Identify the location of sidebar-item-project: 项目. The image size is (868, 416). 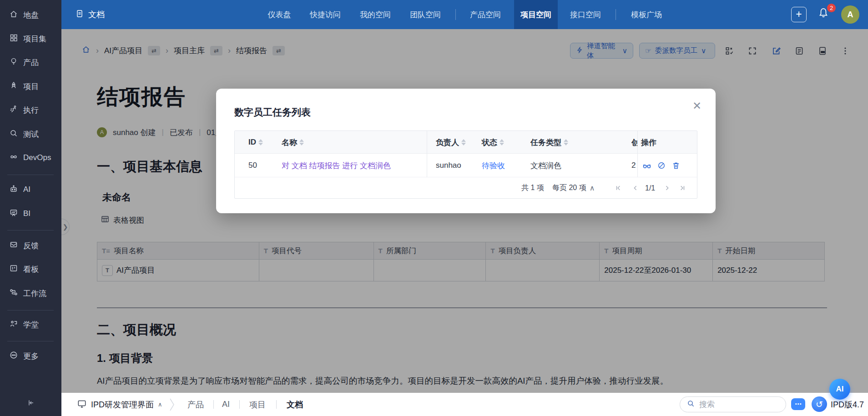
(34, 86).